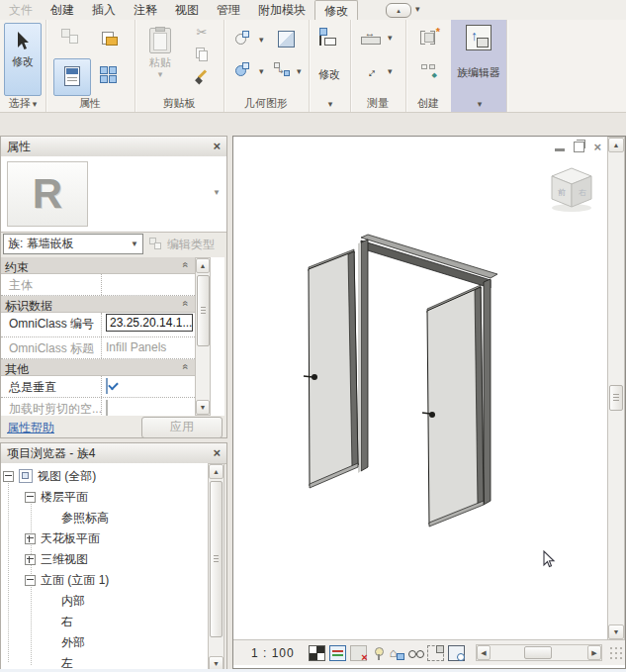  I want to click on cut-button: ✂, so click(202, 35).